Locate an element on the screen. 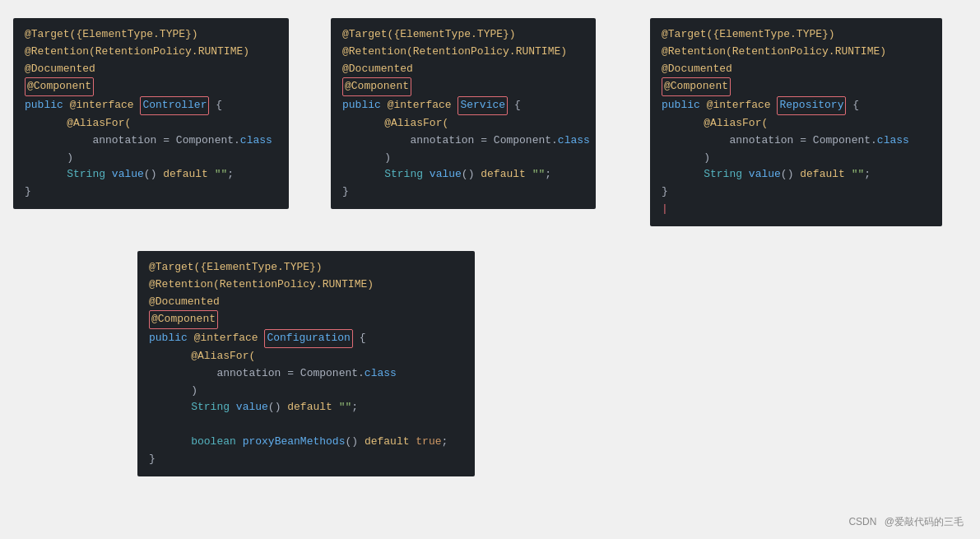 Image resolution: width=980 pixels, height=539 pixels. repository-panel: @Target({ElementType.TYPE}) @Retention(R… is located at coordinates (797, 122).